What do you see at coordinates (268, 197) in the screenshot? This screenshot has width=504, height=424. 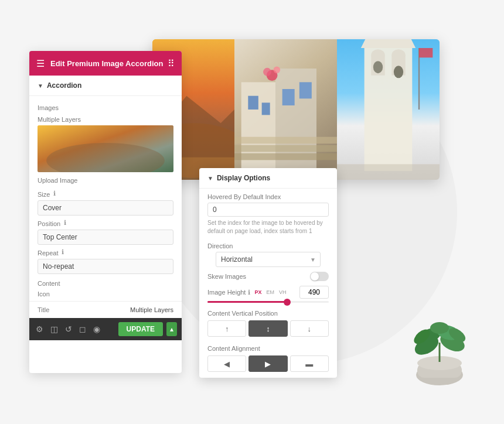 I see `hovered-index-label: Hovered By Default Index` at bounding box center [268, 197].